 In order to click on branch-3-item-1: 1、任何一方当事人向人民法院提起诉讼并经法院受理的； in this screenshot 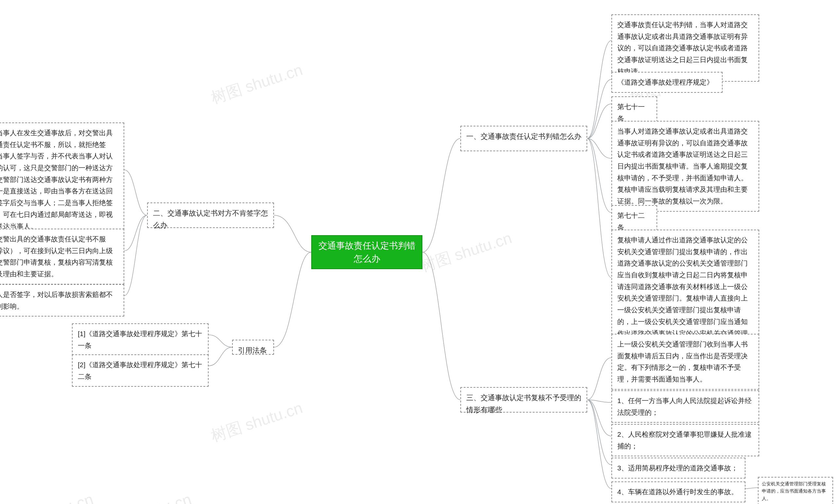, I will do `click(685, 407)`.